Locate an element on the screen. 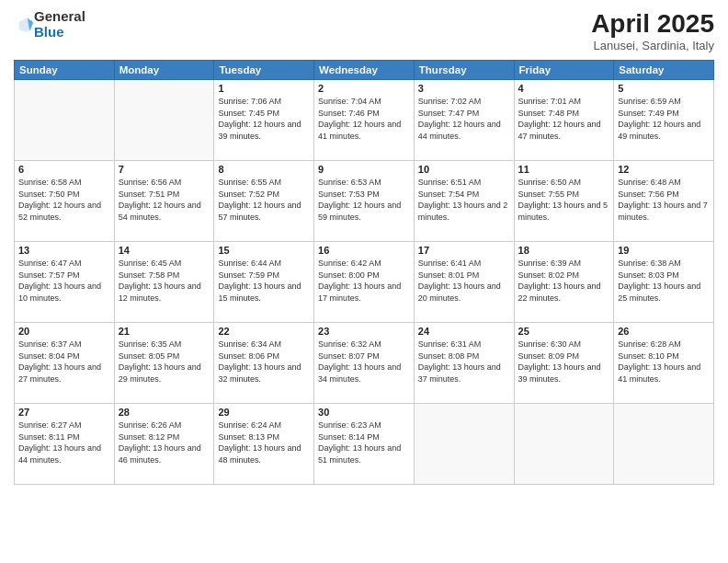 The image size is (728, 563). day-number: 12 is located at coordinates (664, 169).